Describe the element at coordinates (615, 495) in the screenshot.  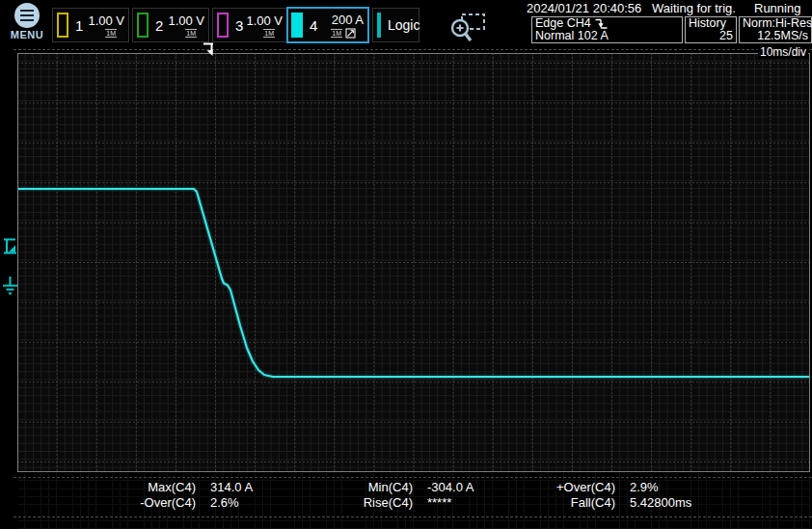
I see `measurement-group-3: +Over(C4) 2.9% Fall(C4) 5.42800ms` at that location.